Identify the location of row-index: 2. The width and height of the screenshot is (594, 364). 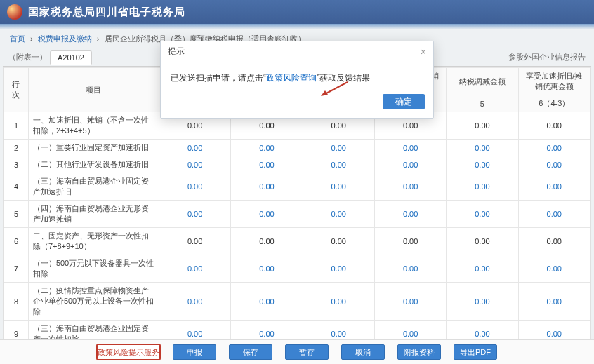
(17, 148).